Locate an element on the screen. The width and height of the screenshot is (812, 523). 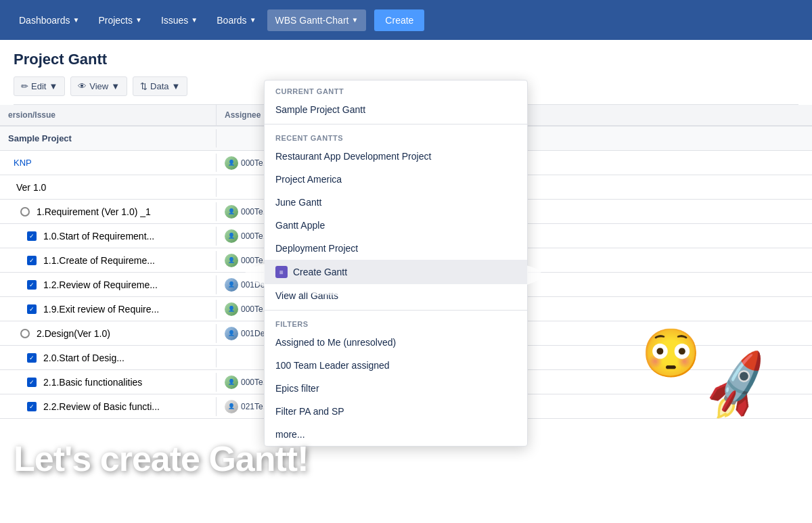
data-icon: ⇅ is located at coordinates (143, 87).